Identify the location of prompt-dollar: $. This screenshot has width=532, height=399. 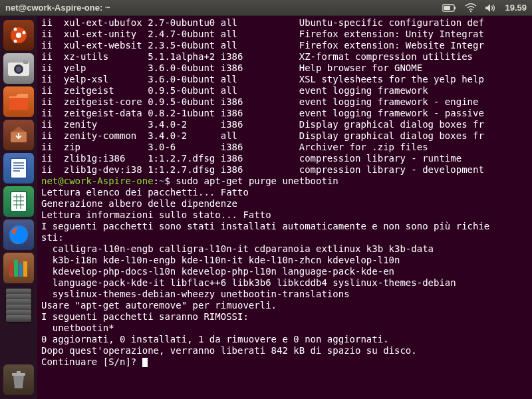
(167, 181).